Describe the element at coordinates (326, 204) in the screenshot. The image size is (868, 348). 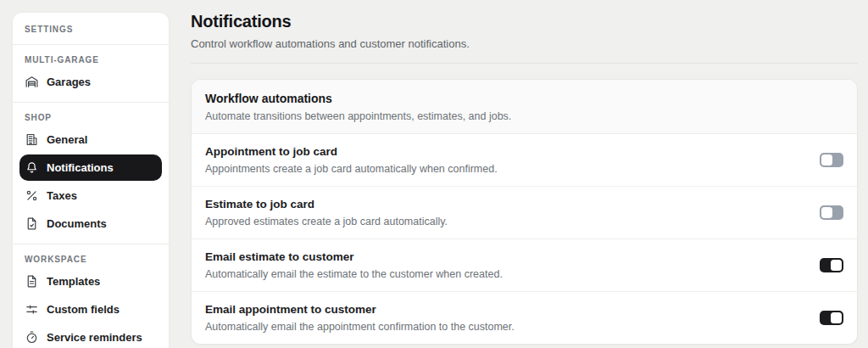
I see `setting-title: Estimate to job card` at that location.